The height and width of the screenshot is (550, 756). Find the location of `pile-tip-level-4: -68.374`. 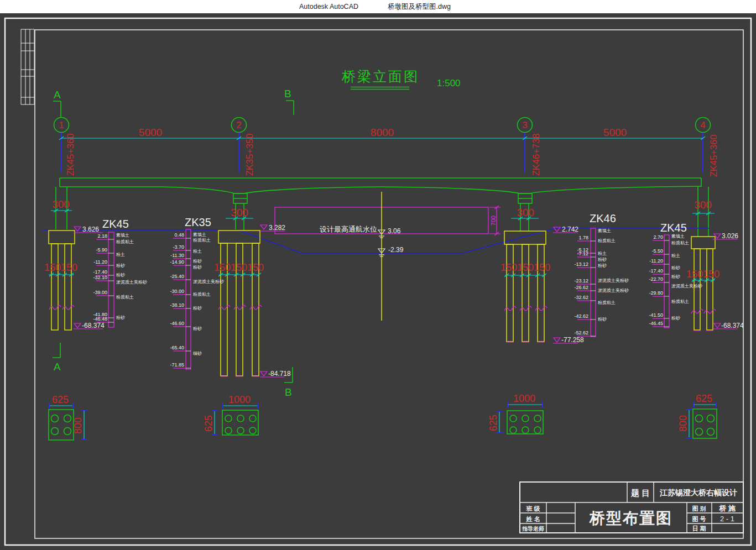

pile-tip-level-4: -68.374 is located at coordinates (732, 326).